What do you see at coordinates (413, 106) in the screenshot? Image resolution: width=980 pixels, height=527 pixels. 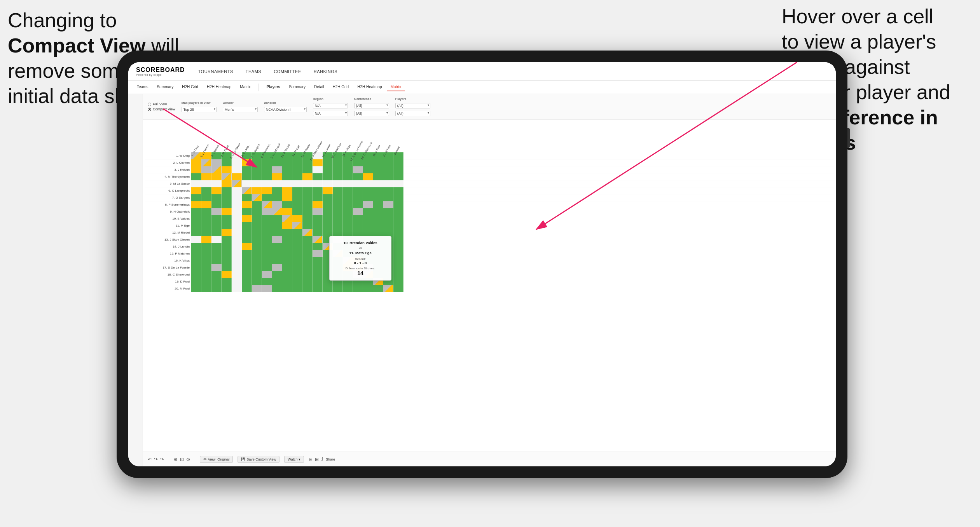 I see `players-select-1: (All)` at bounding box center [413, 106].